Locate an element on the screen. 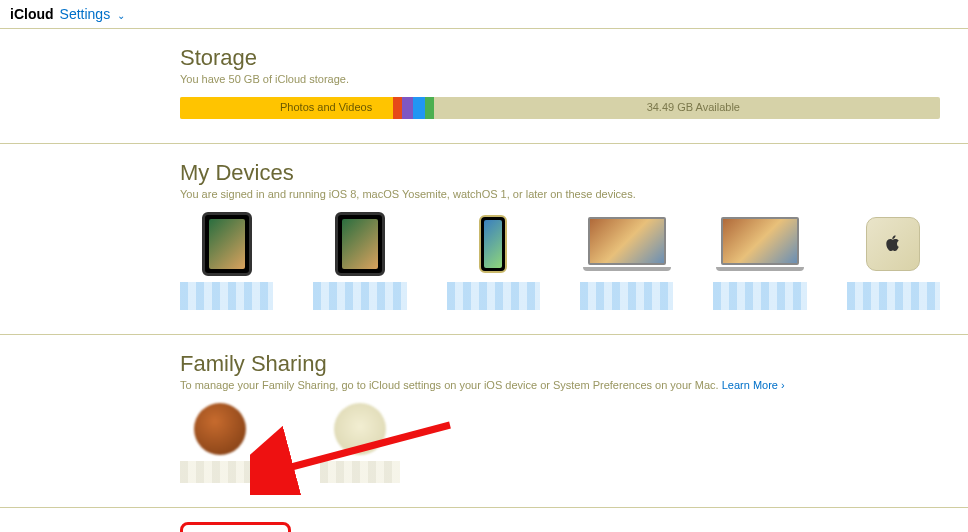  advanced-section: Advanced Restore Files Restore Contacts … is located at coordinates (484, 520).